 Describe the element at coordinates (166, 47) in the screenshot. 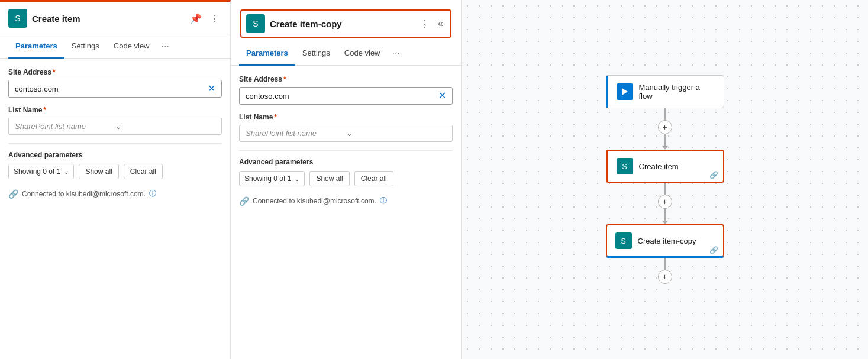

I see `tab-more-1: ···` at that location.